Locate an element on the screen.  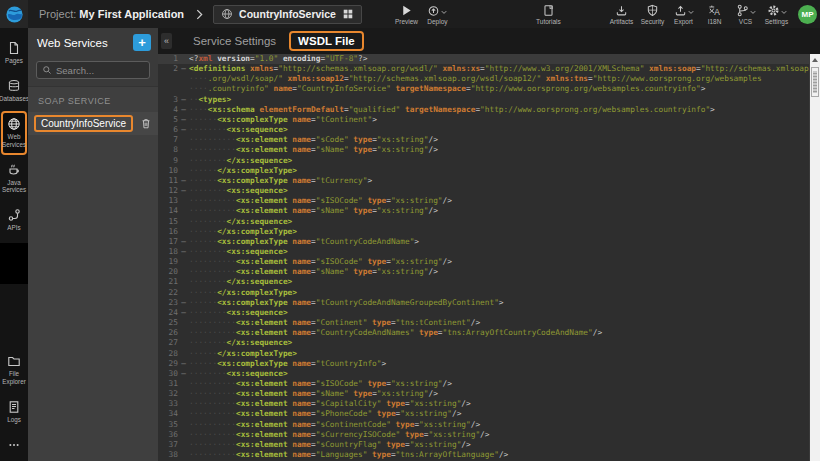
export-button: Export is located at coordinates (684, 14).